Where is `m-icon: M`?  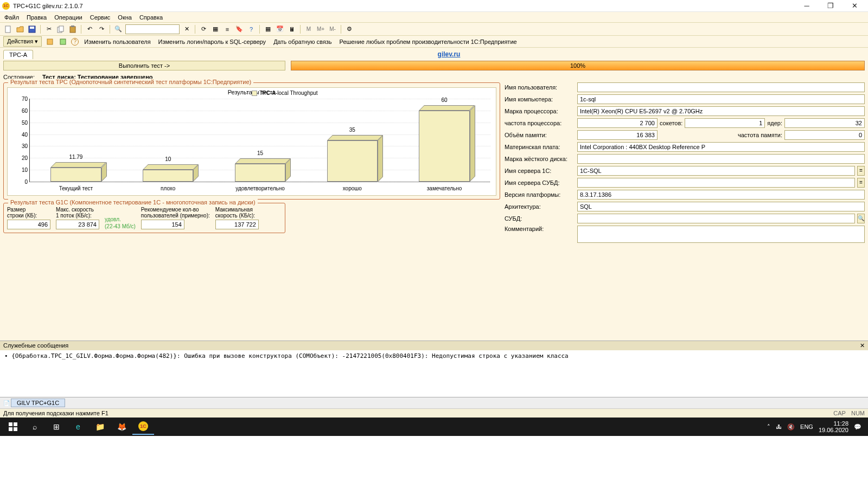
m-icon: M is located at coordinates (309, 29).